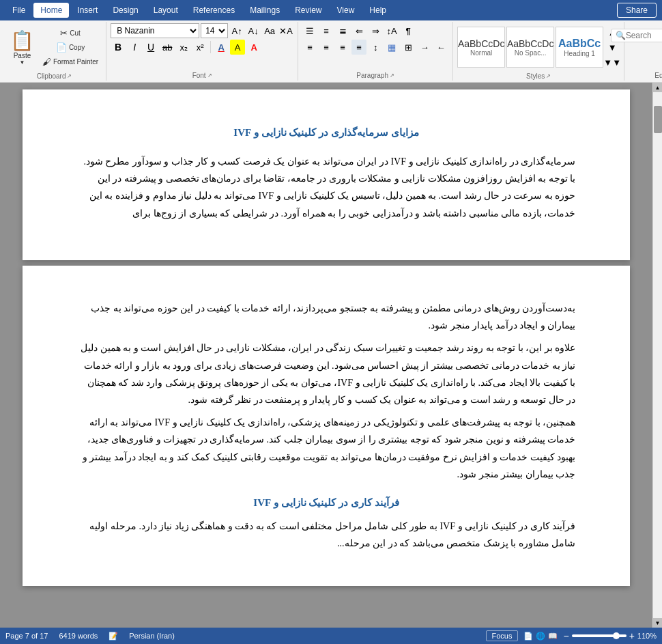  Describe the element at coordinates (528, 636) in the screenshot. I see `view-print-layout-icon: 📄` at that location.